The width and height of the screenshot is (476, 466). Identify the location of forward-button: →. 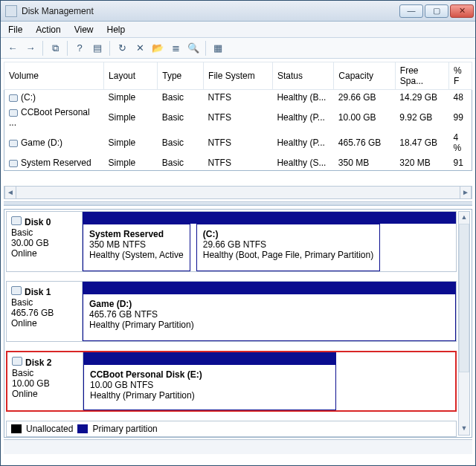
(30, 48).